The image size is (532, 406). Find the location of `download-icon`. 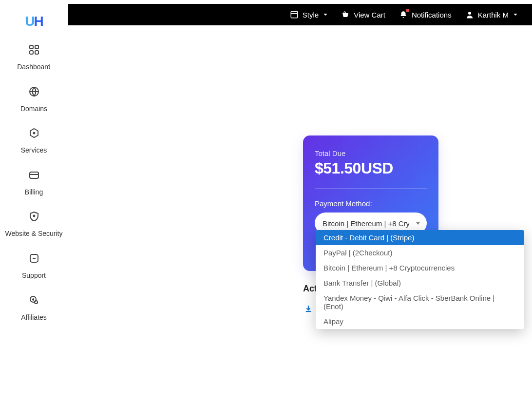

download-icon is located at coordinates (308, 309).